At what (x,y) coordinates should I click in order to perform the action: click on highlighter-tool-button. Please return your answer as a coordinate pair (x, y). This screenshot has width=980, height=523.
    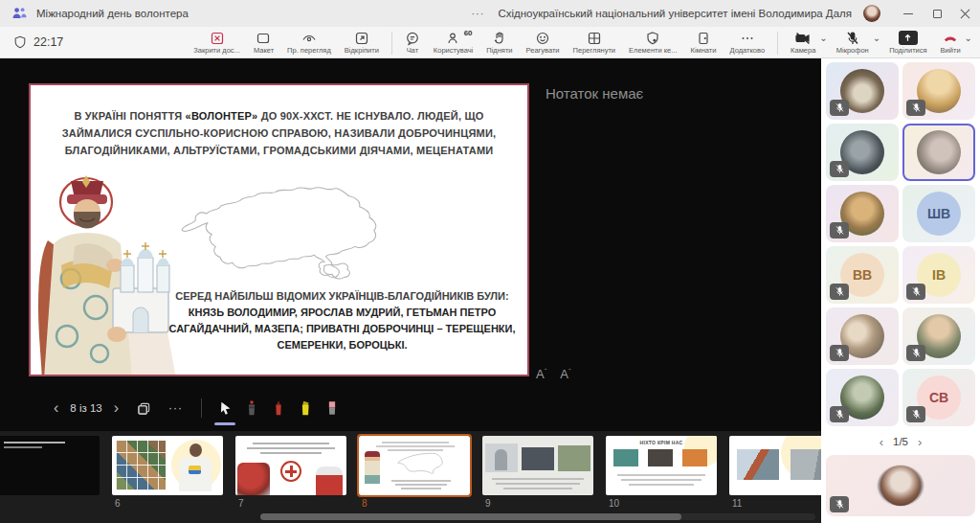
    Looking at the image, I should click on (305, 408).